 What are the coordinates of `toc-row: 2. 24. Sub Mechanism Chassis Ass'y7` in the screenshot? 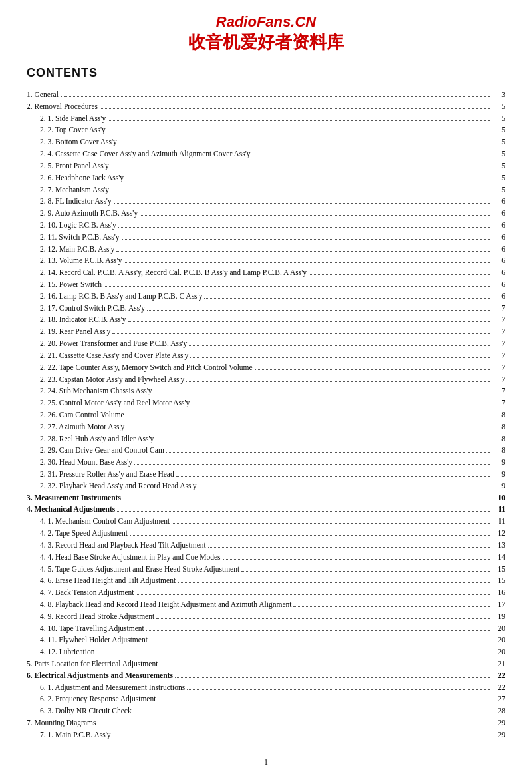 It's located at (266, 391).